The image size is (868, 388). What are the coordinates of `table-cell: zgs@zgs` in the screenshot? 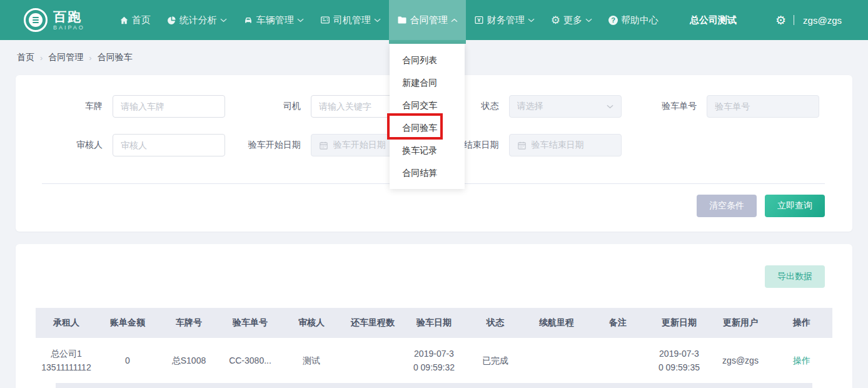 It's located at (740, 360).